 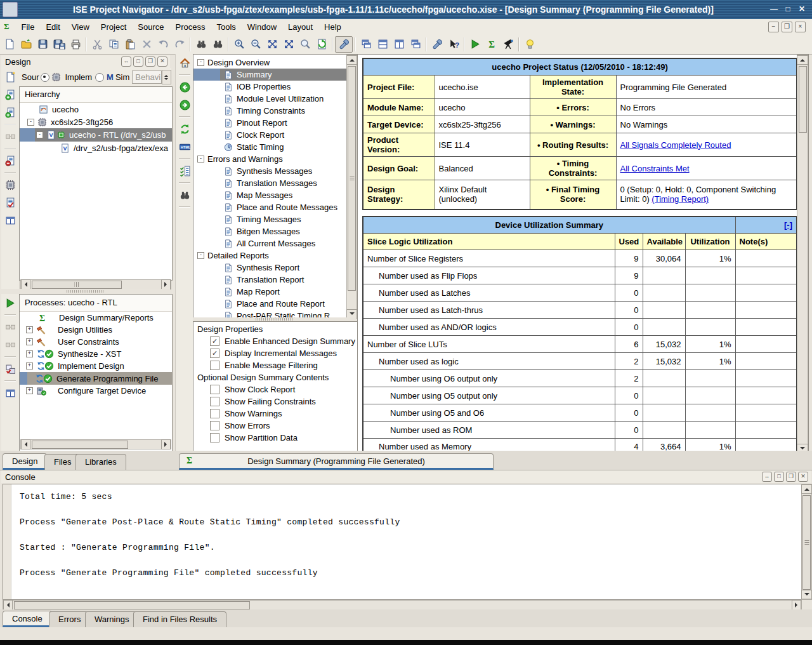 I want to click on process-design-summary: Design Summary/Reports, so click(x=96, y=317).